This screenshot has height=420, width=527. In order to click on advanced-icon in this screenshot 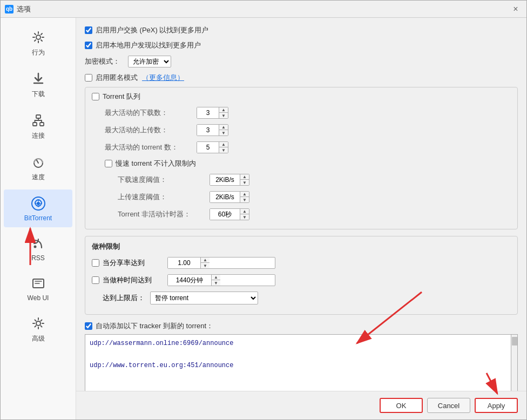, I will do `click(38, 323)`.